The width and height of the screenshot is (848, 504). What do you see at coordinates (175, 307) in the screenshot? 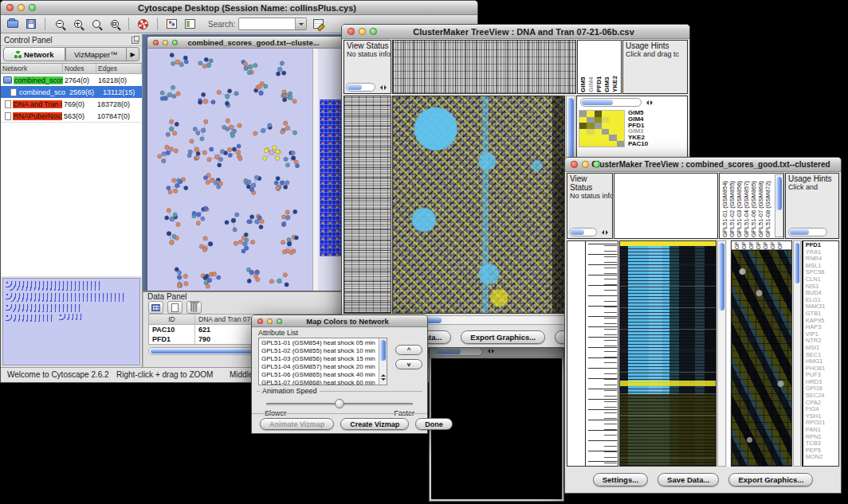
I see `new-attribute-icon` at bounding box center [175, 307].